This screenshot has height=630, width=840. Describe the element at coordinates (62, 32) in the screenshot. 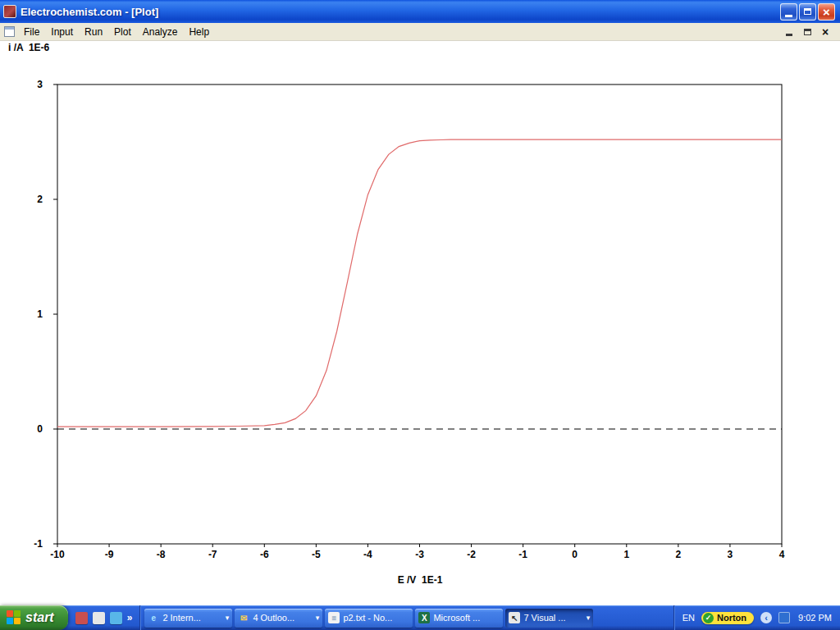

I see `menu-item-input: Input` at that location.